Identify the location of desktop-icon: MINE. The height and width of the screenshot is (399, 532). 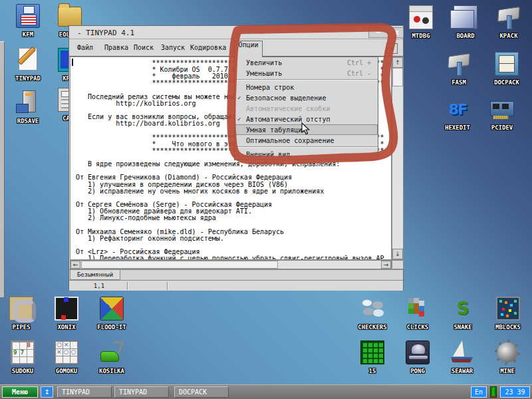
(507, 359).